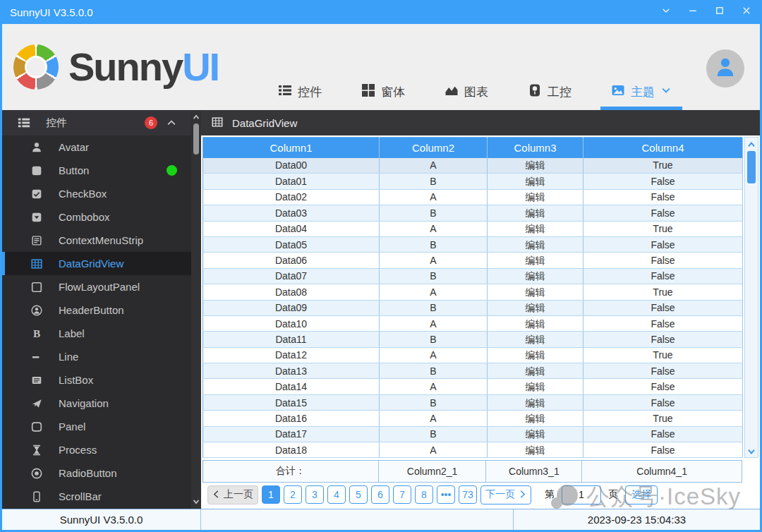 Image resolution: width=762 pixels, height=532 pixels. I want to click on summary-cell: Column2_1, so click(433, 471).